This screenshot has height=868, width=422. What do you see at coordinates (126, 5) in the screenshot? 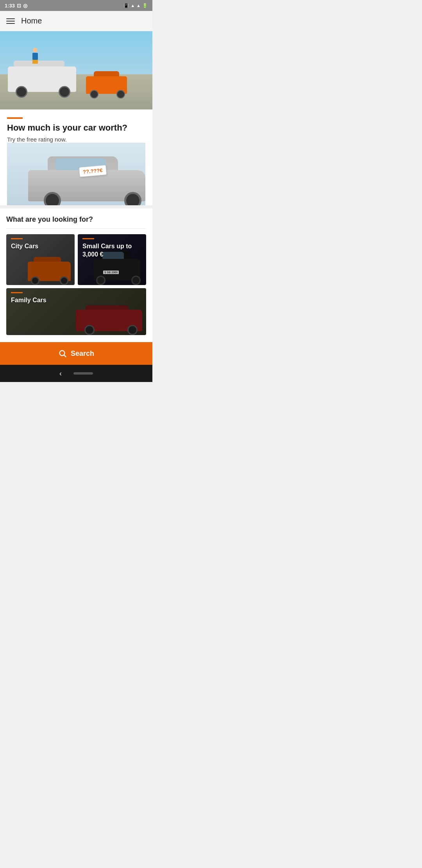
I see `vibrate-icon: 📳` at bounding box center [126, 5].